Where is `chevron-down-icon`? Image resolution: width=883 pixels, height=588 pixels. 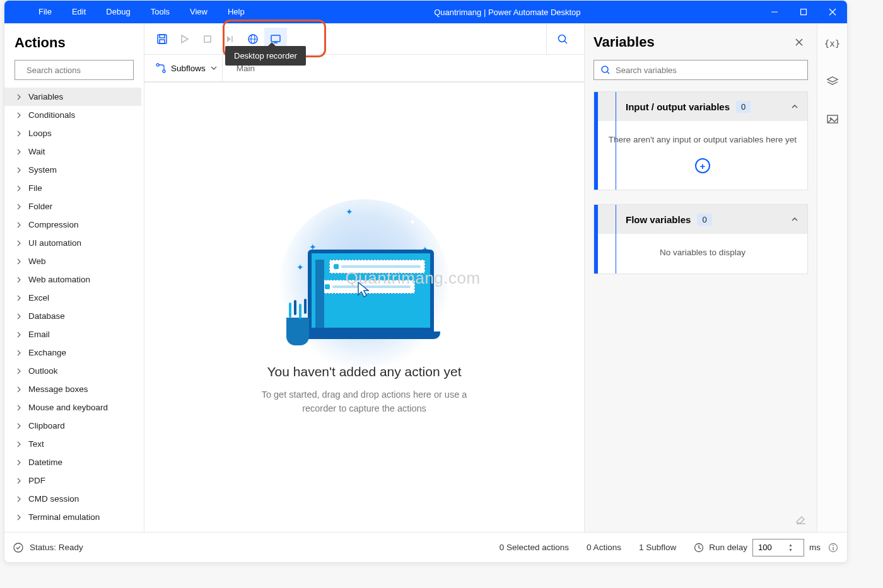
chevron-down-icon is located at coordinates (214, 68).